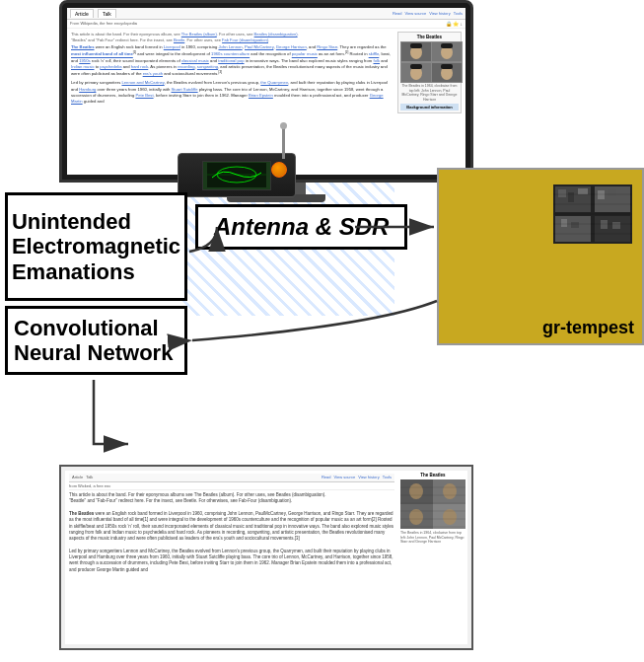 The image size is (644, 662). I want to click on antenna-top, so click(284, 126).